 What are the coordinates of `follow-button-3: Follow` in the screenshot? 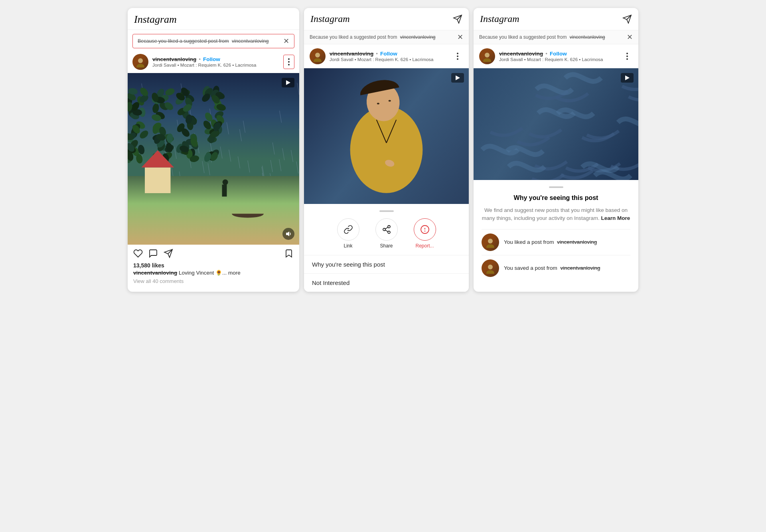 It's located at (559, 53).